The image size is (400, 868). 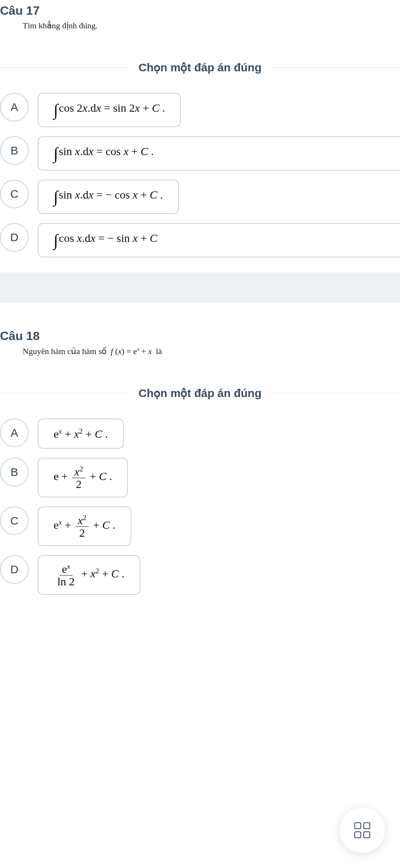 I want to click on option-d: D exln 2 + x2 + C ., so click(x=200, y=575).